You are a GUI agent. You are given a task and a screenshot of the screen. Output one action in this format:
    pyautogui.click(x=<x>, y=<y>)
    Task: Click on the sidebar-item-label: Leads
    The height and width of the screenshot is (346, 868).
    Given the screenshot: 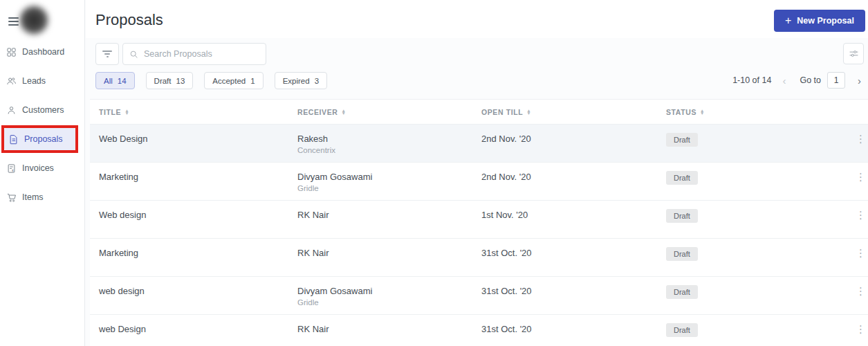 What is the action you would take?
    pyautogui.click(x=34, y=81)
    